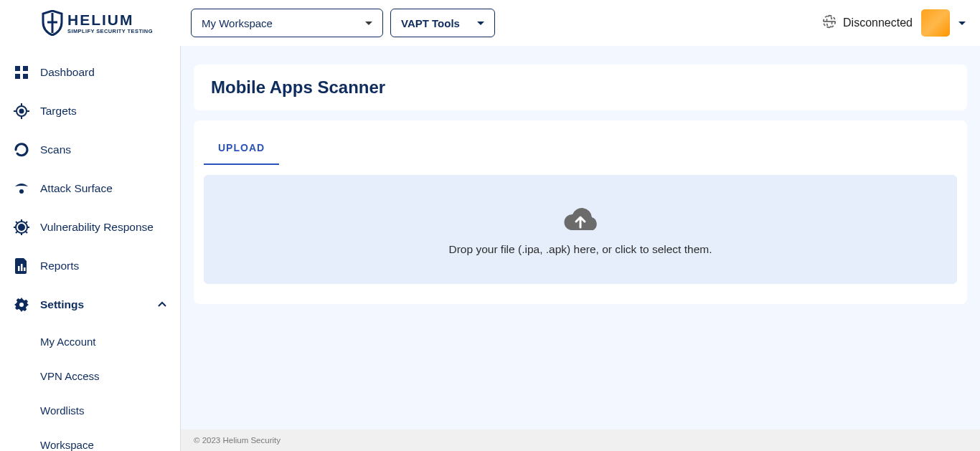  Describe the element at coordinates (90, 227) in the screenshot. I see `sidebar-item-vulnerability-response: Vulnerability Response` at that location.